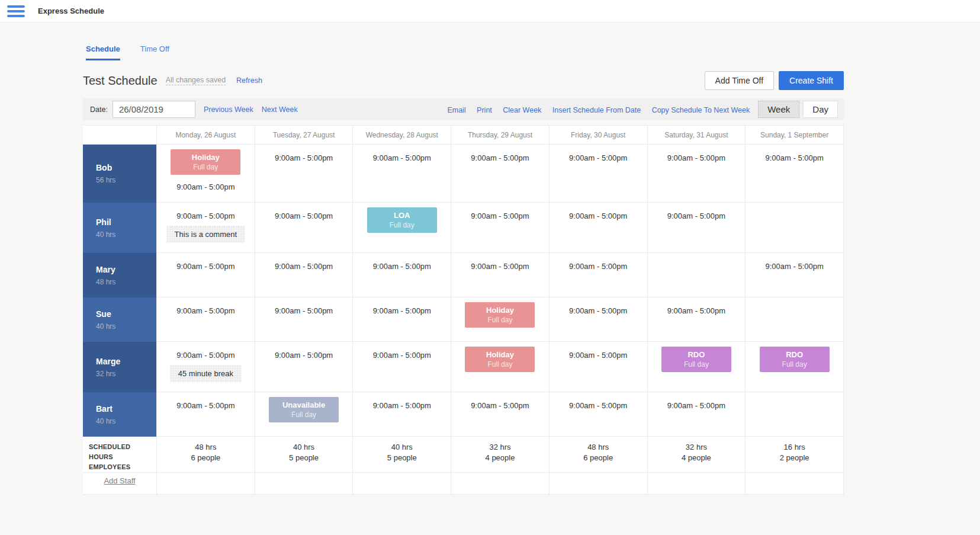  What do you see at coordinates (402, 220) in the screenshot?
I see `badge-loa: LOAFull day` at bounding box center [402, 220].